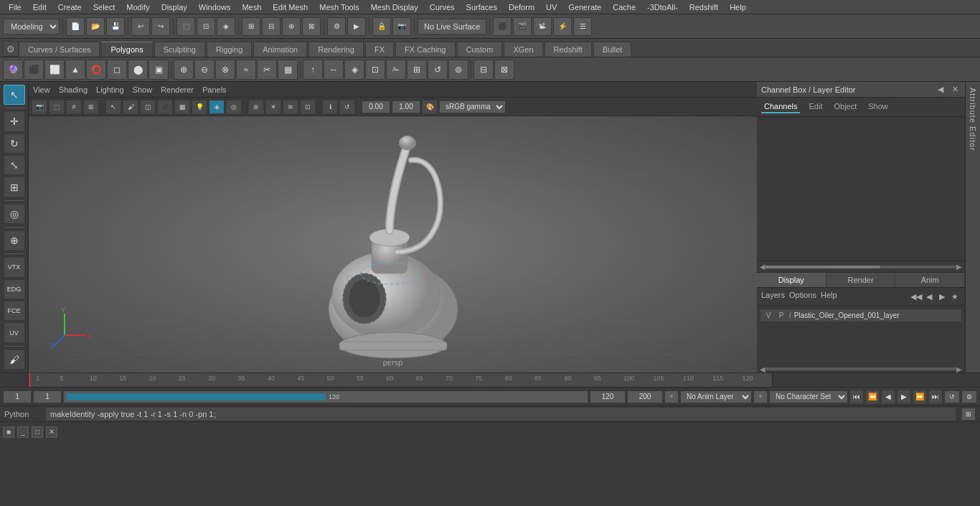 The image size is (980, 506). I want to click on viewport-menu-lighting: Lighting, so click(110, 90).